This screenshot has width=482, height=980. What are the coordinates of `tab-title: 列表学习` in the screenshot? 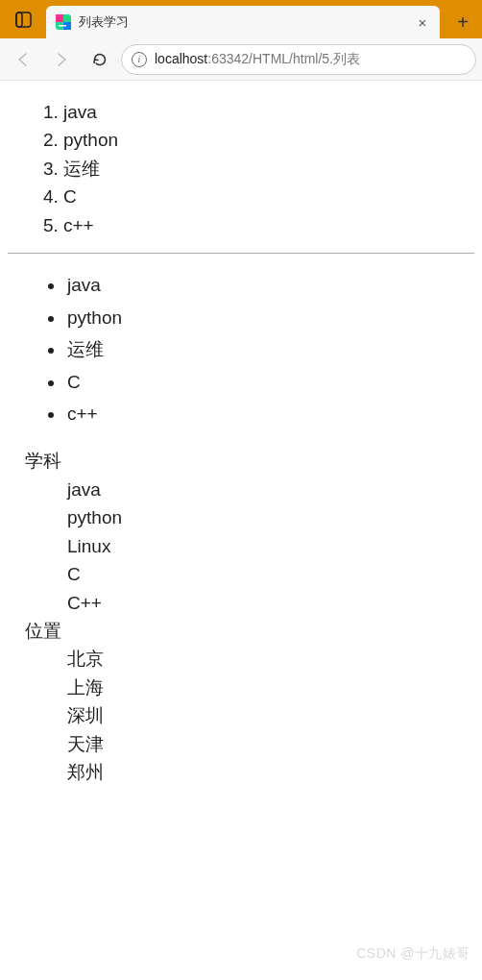 It's located at (243, 22).